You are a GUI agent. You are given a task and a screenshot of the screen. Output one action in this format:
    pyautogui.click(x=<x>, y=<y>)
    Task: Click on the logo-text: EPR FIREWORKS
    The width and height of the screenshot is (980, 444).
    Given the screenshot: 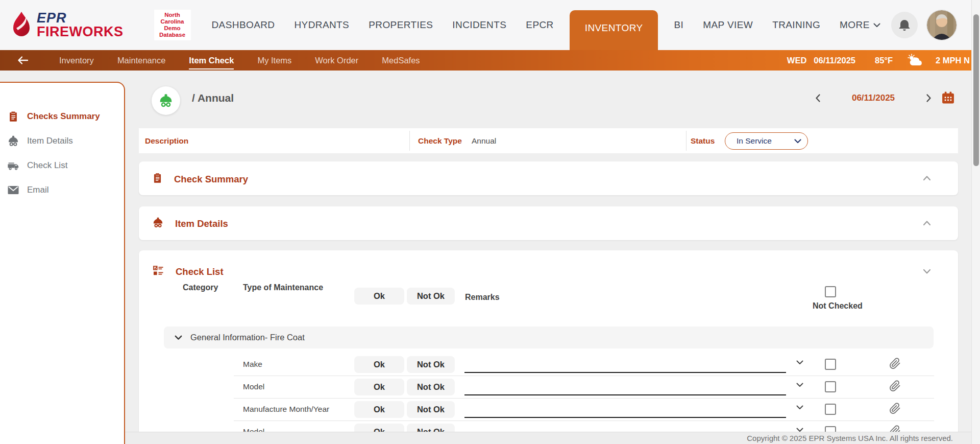 What is the action you would take?
    pyautogui.click(x=80, y=25)
    